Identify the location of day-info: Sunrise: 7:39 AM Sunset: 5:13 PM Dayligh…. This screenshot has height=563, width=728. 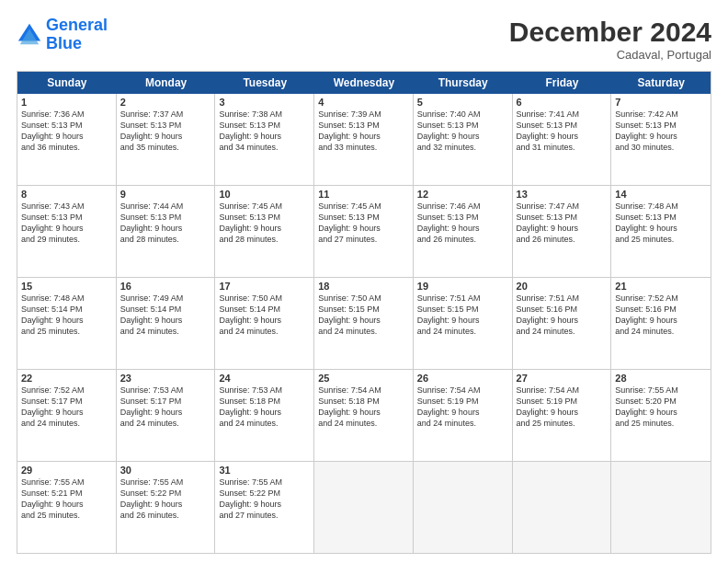
(364, 131).